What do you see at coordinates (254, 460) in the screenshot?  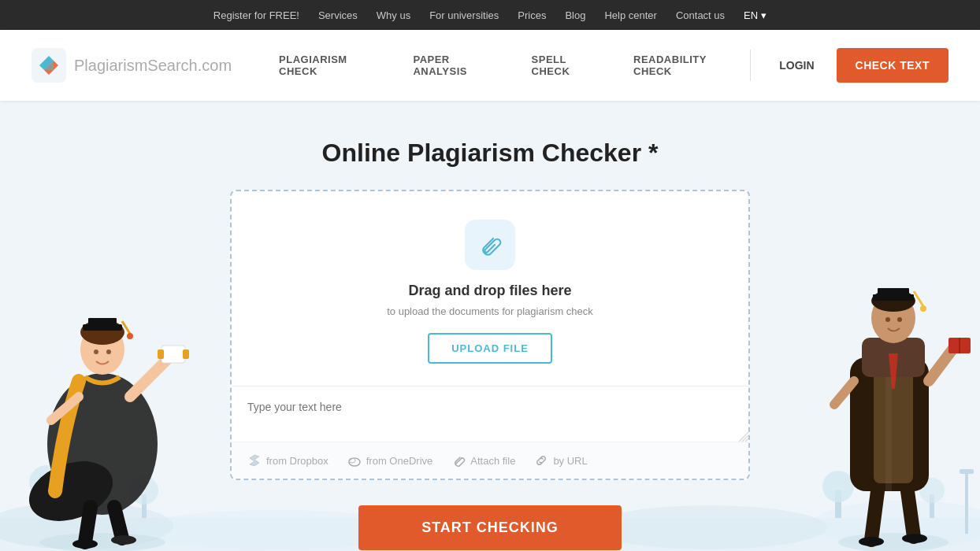 I see `dropbox-icon` at bounding box center [254, 460].